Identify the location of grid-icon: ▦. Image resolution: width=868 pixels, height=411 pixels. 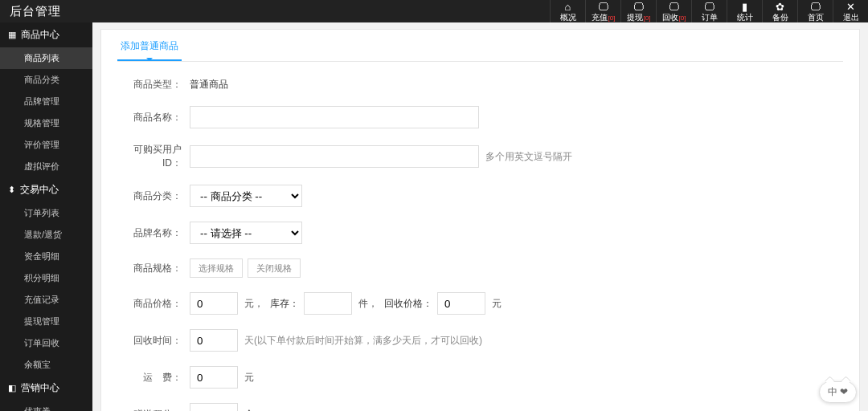
(12, 35).